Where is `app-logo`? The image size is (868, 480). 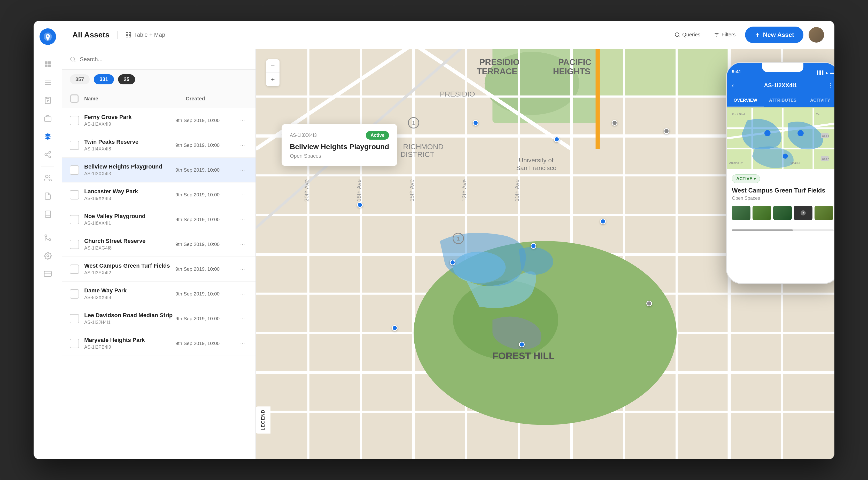 app-logo is located at coordinates (48, 36).